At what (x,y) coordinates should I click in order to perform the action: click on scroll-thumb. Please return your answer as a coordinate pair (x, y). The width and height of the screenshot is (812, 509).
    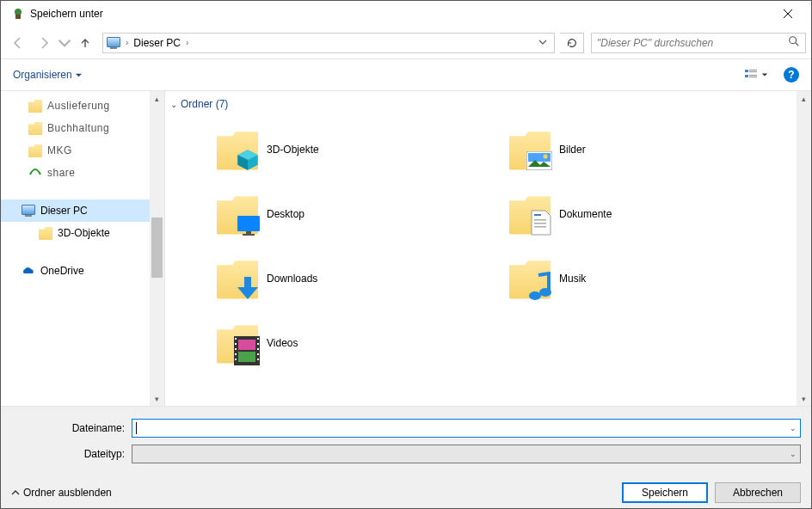
    Looking at the image, I should click on (157, 248).